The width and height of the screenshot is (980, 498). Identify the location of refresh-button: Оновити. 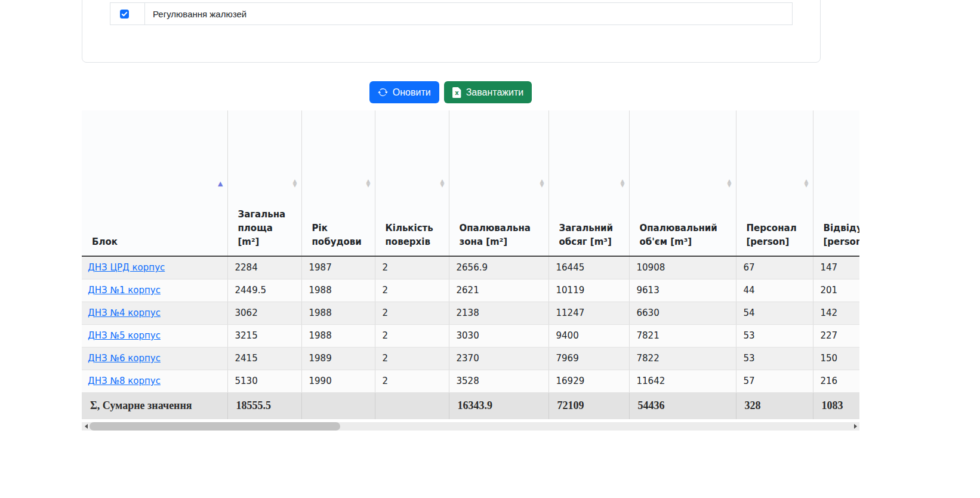
(405, 92).